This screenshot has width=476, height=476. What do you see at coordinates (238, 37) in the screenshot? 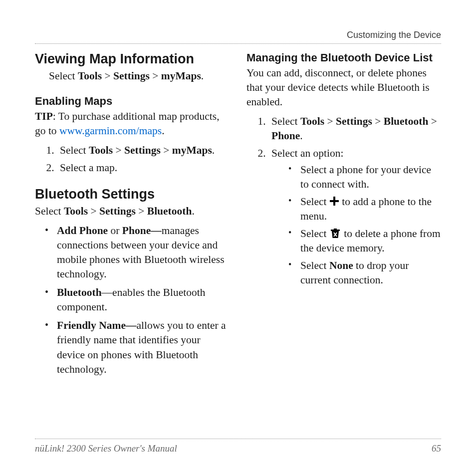
I see `running-head: Customizing the Device` at bounding box center [238, 37].